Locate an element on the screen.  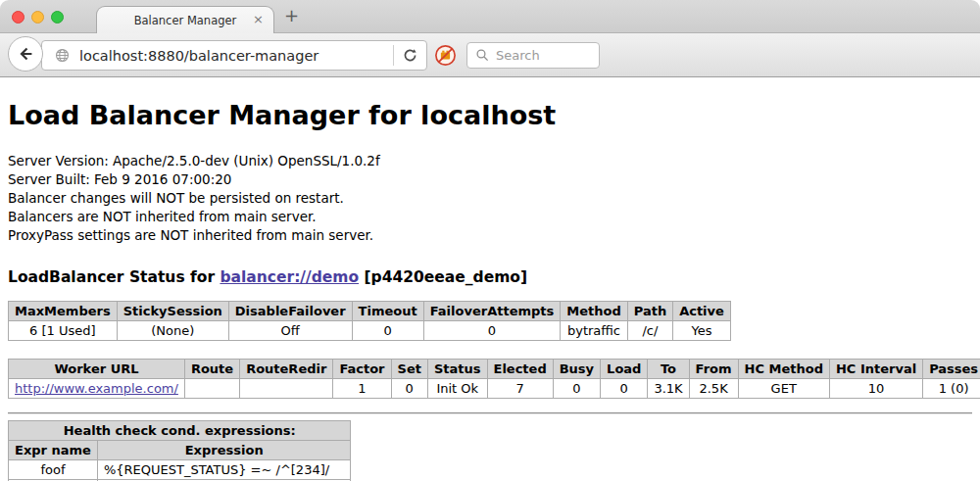
window-zoom-button is located at coordinates (57, 18).